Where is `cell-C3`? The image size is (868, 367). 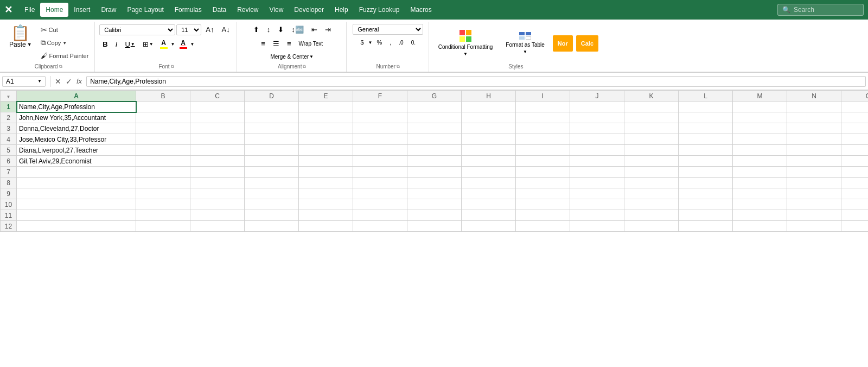
cell-C3 is located at coordinates (218, 129).